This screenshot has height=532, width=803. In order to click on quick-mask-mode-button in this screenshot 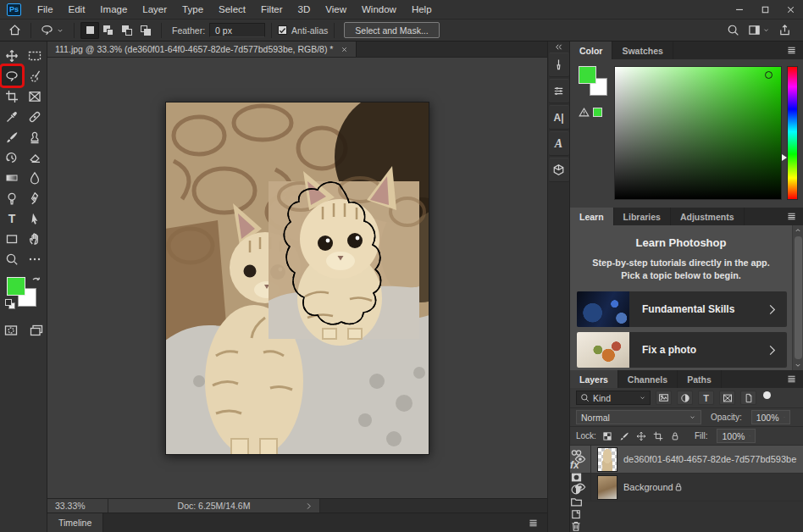, I will do `click(11, 330)`.